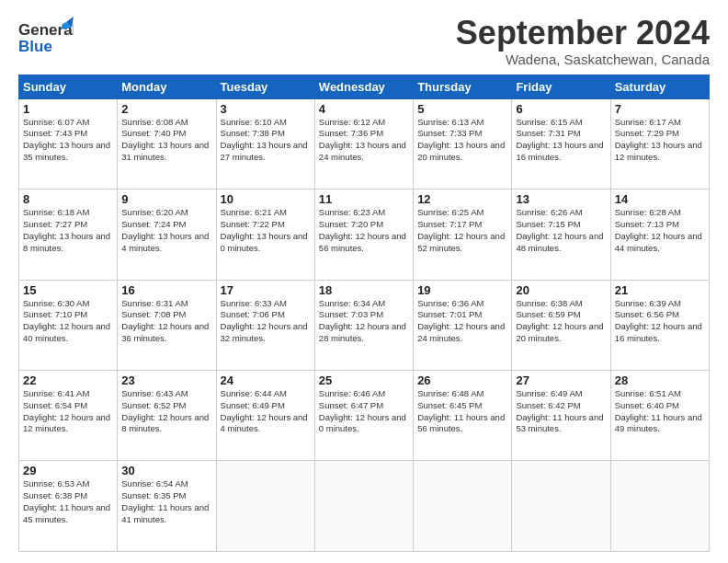  Describe the element at coordinates (68, 291) in the screenshot. I see `day-number: 15` at that location.